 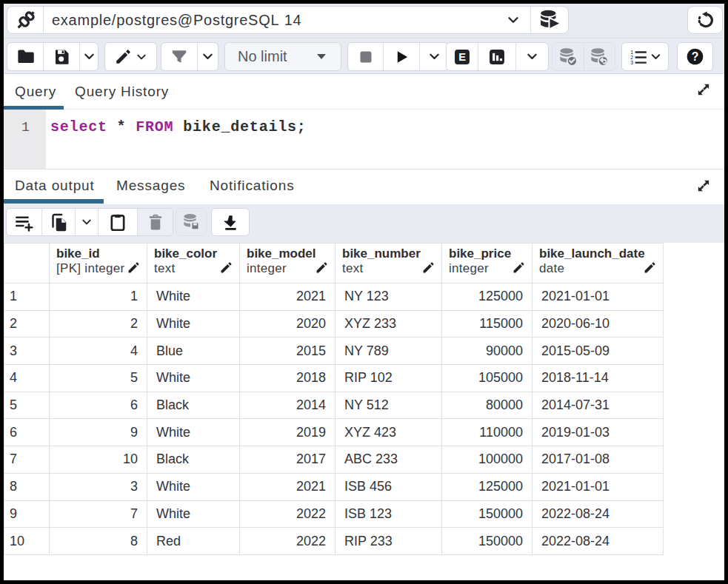 I want to click on svg-text: 1, so click(x=632, y=52).